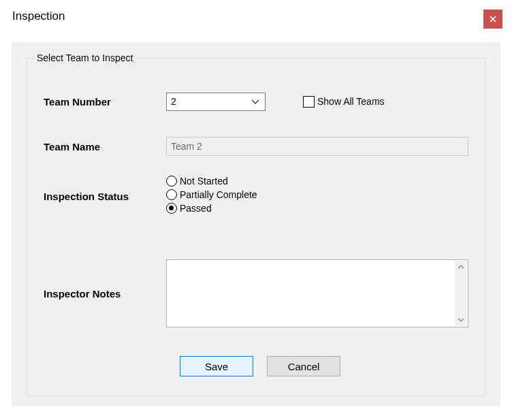  What do you see at coordinates (304, 366) in the screenshot?
I see `cancel-button-label: Cancel` at bounding box center [304, 366].